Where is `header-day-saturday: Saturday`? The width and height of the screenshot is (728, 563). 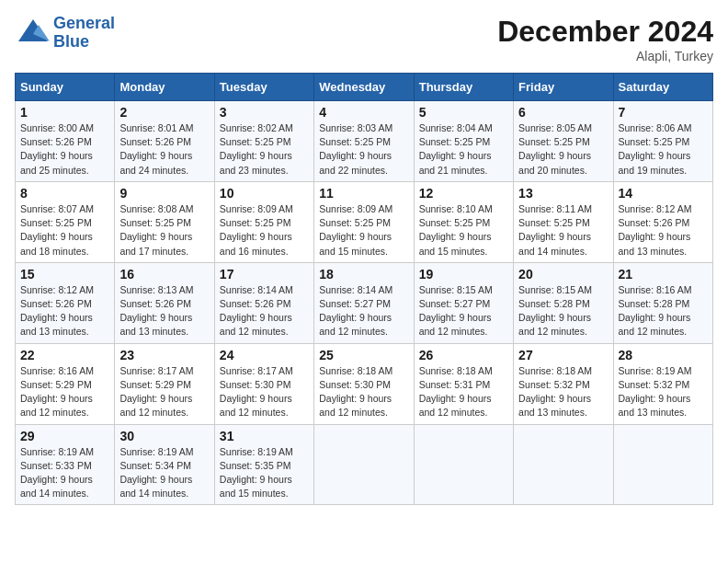
header-day-saturday: Saturday is located at coordinates (663, 87).